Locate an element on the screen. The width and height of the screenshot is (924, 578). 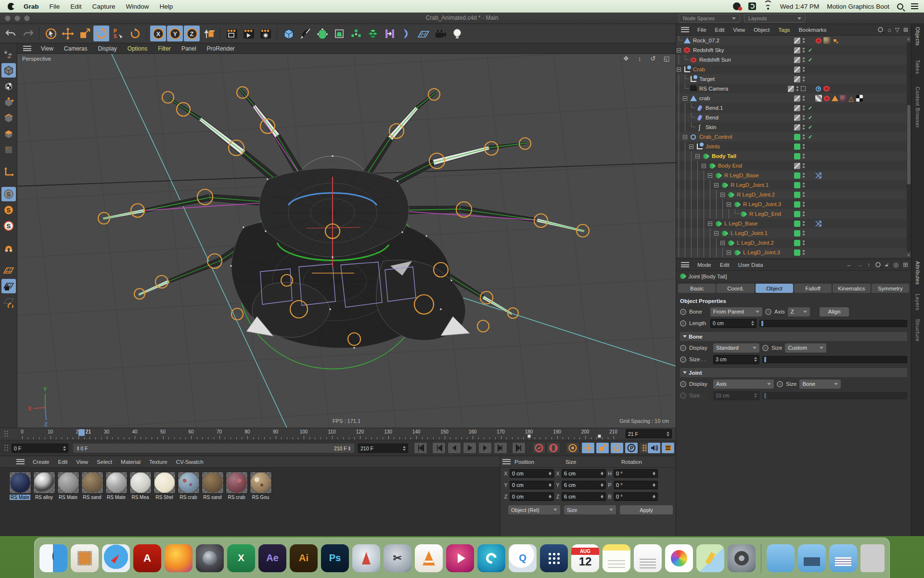
camera-label: Perspective is located at coordinates (37, 59).